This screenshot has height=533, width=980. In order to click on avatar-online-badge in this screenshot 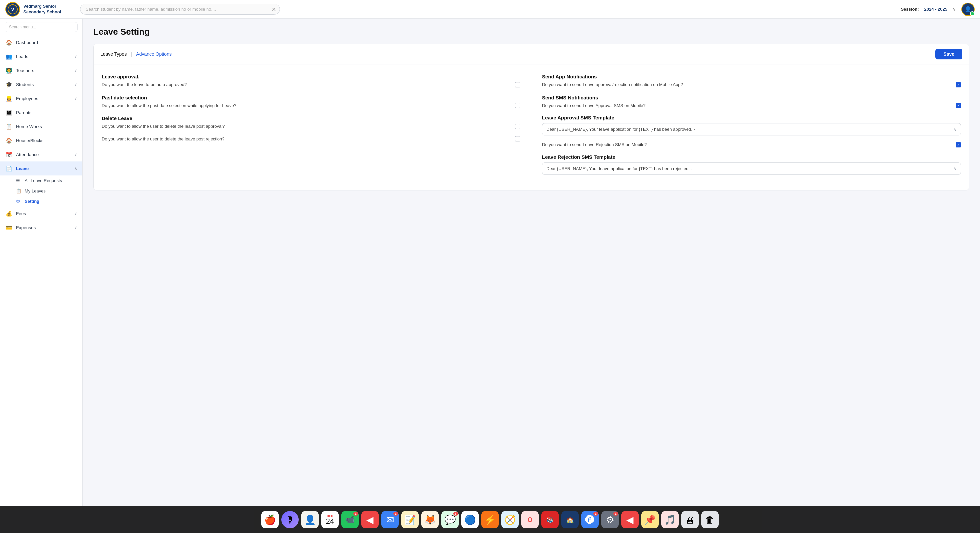, I will do `click(972, 14)`.